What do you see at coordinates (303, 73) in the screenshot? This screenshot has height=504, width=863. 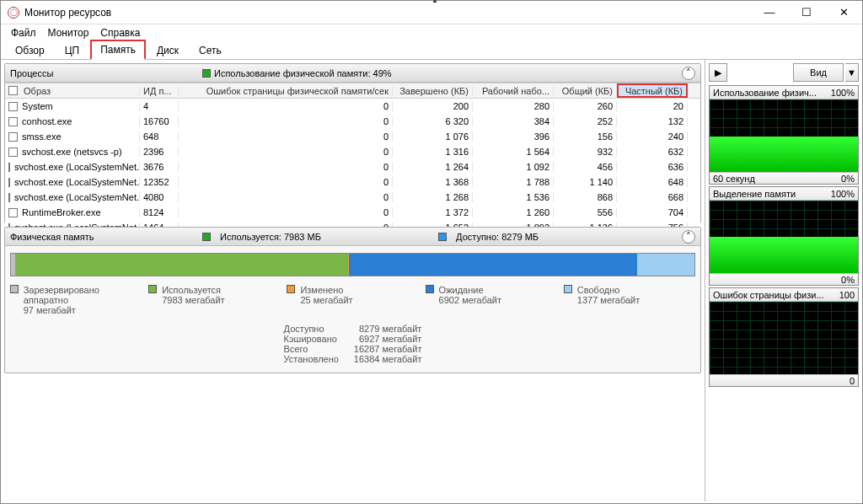 I see `usage-label: Использование физической памяти: 49%` at bounding box center [303, 73].